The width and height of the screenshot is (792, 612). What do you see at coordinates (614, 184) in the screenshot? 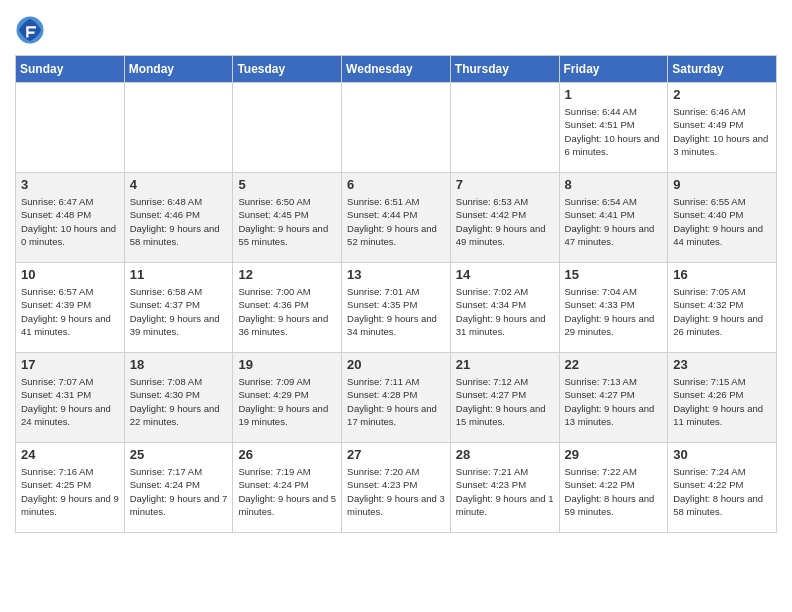
I see `day-number: 8` at bounding box center [614, 184].